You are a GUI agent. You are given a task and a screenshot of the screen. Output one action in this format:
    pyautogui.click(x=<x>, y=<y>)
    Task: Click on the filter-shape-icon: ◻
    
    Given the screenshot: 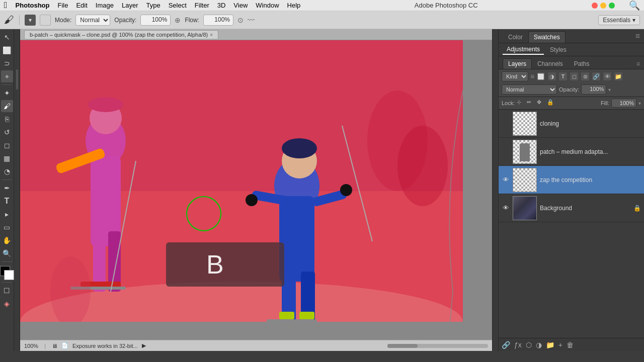 What is the action you would take?
    pyautogui.click(x=574, y=76)
    